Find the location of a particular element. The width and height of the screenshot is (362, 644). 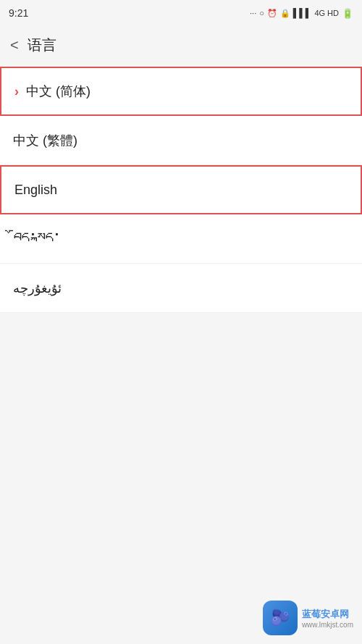

language-name: བོད་སྐད་ is located at coordinates (37, 239).